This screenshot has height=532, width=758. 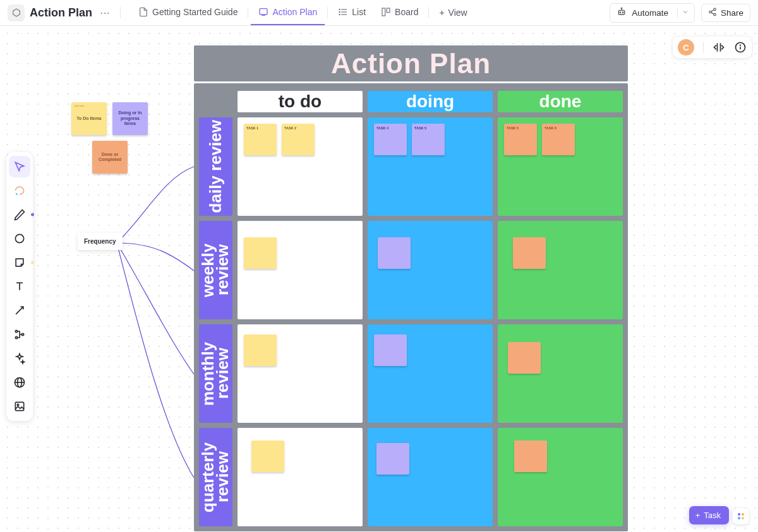 I want to click on cell-daily-todo: TASK 1 TASK 2, so click(x=300, y=167).